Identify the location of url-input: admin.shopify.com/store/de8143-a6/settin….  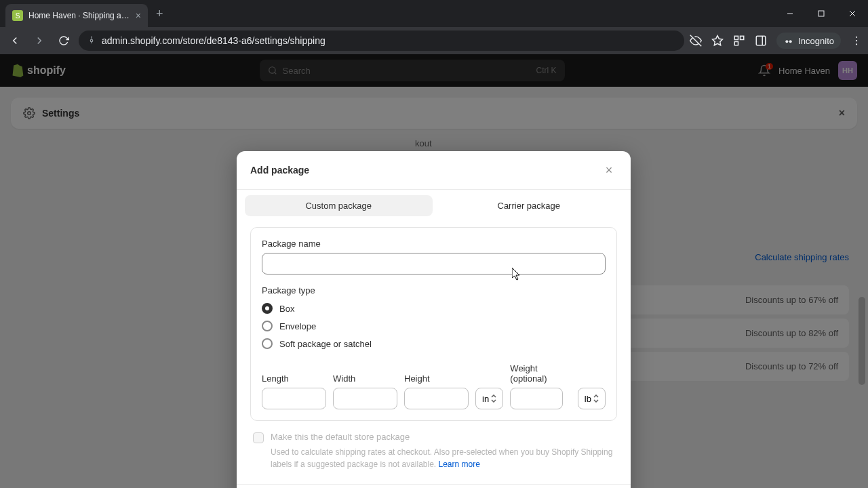
(381, 41).